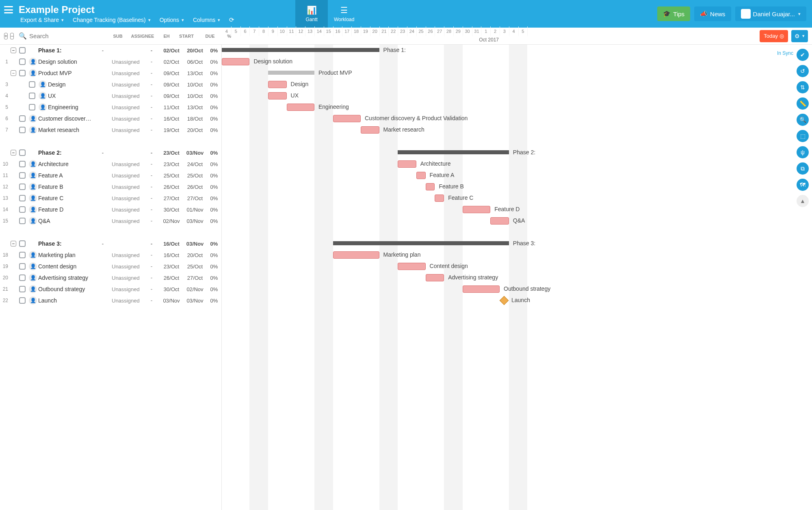 The height and width of the screenshot is (510, 812). What do you see at coordinates (66, 119) in the screenshot?
I see `task-name: Customer discovery & ...` at bounding box center [66, 119].